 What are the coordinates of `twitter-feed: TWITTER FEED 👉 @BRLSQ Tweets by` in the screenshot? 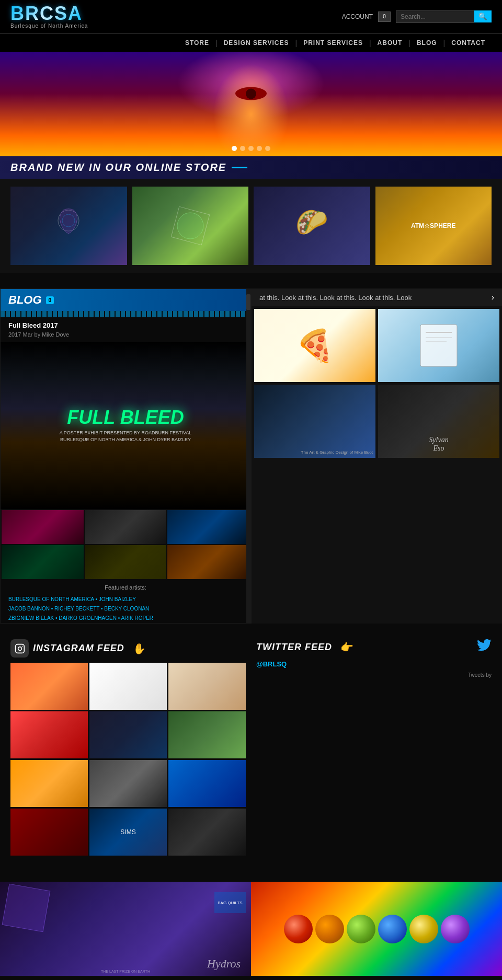 It's located at (374, 747).